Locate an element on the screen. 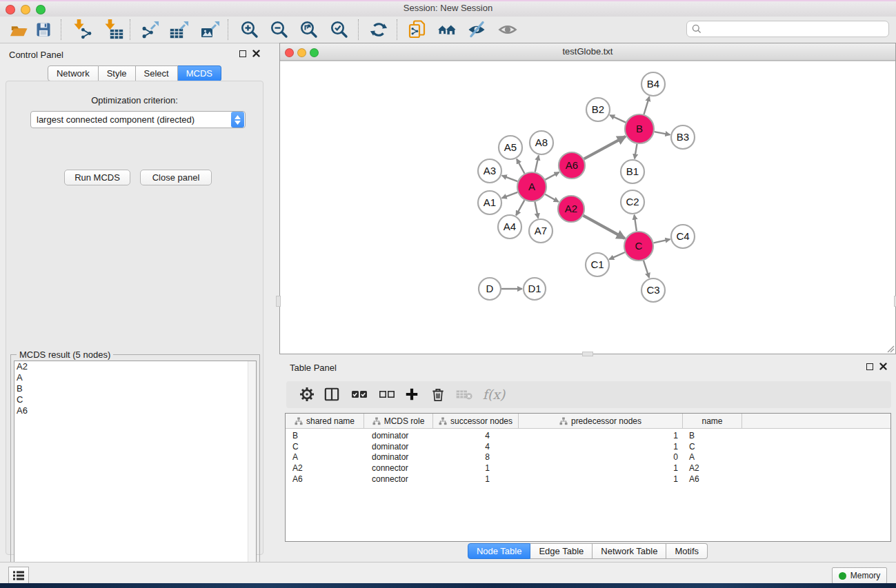 This screenshot has height=588, width=896. graph-edge-C-C1 is located at coordinates (617, 256).